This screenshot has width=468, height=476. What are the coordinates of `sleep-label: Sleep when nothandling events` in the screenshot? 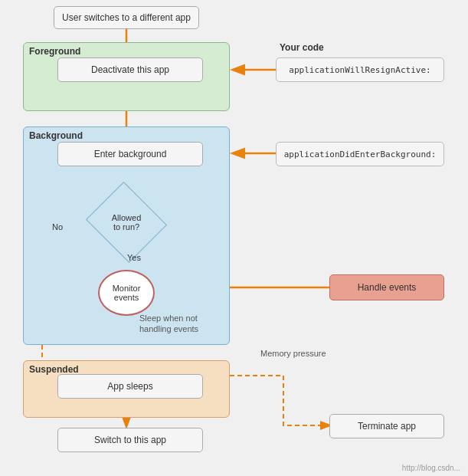 It's located at (169, 323).